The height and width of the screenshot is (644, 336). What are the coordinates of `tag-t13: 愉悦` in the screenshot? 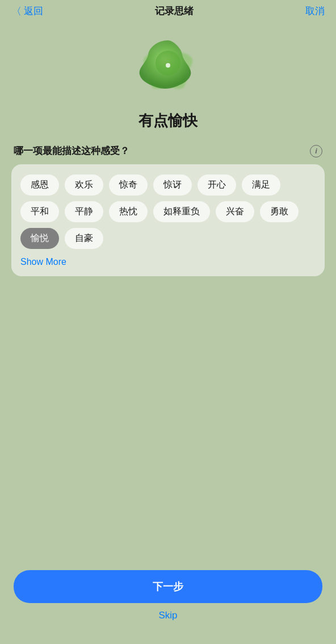 It's located at (40, 239).